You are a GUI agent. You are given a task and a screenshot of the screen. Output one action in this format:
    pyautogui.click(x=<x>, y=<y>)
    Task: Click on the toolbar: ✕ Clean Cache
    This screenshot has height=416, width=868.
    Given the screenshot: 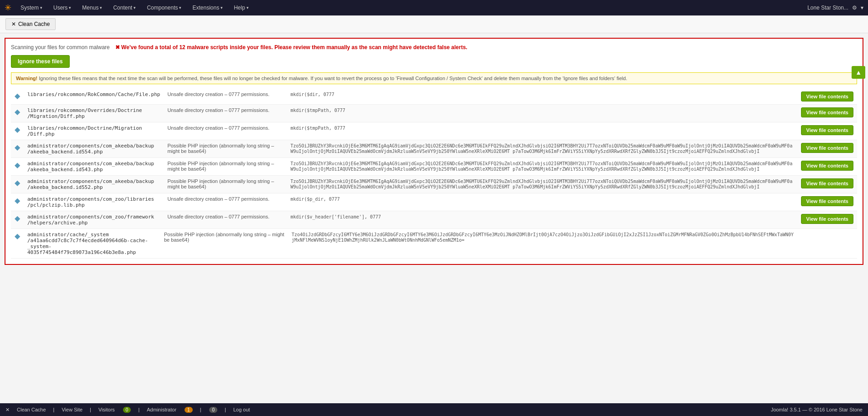 What is the action you would take?
    pyautogui.click(x=434, y=25)
    